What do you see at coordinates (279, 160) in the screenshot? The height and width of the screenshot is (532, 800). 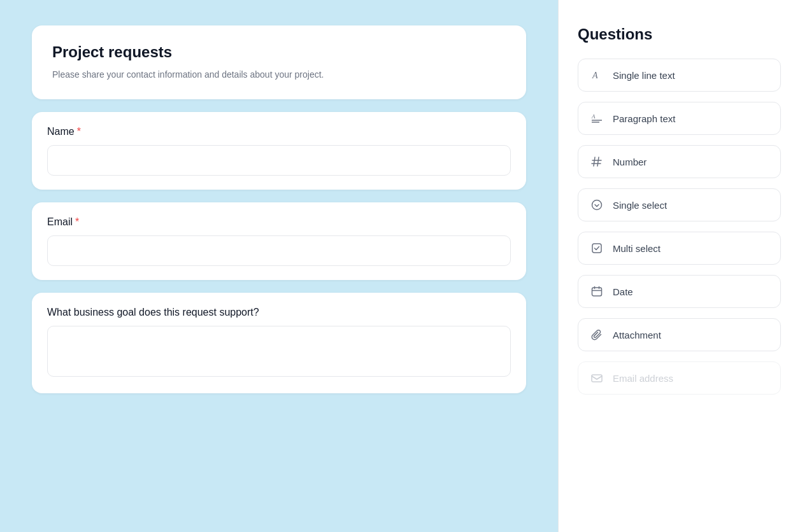 I see `name-input` at bounding box center [279, 160].